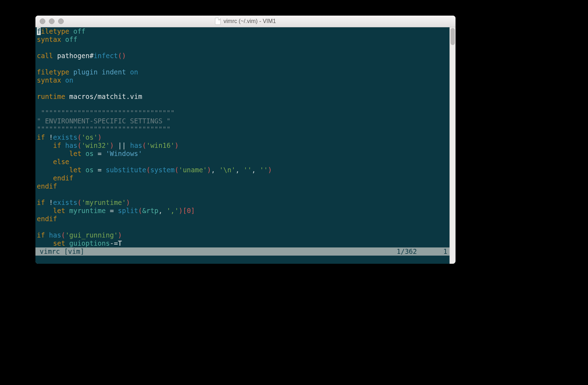 Image resolution: width=588 pixels, height=385 pixels. What do you see at coordinates (61, 21) in the screenshot?
I see `traffic-zoom-button` at bounding box center [61, 21].